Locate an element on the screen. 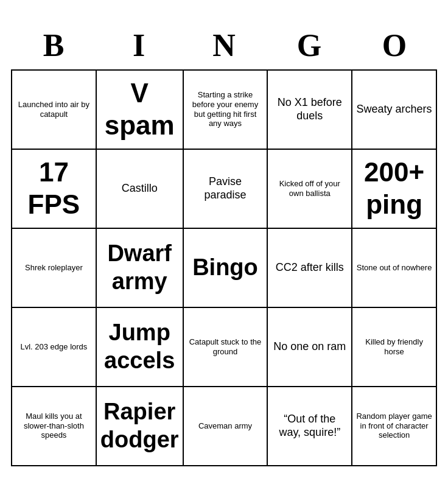  cell-text-7: Pavise paradise is located at coordinates (225, 189).